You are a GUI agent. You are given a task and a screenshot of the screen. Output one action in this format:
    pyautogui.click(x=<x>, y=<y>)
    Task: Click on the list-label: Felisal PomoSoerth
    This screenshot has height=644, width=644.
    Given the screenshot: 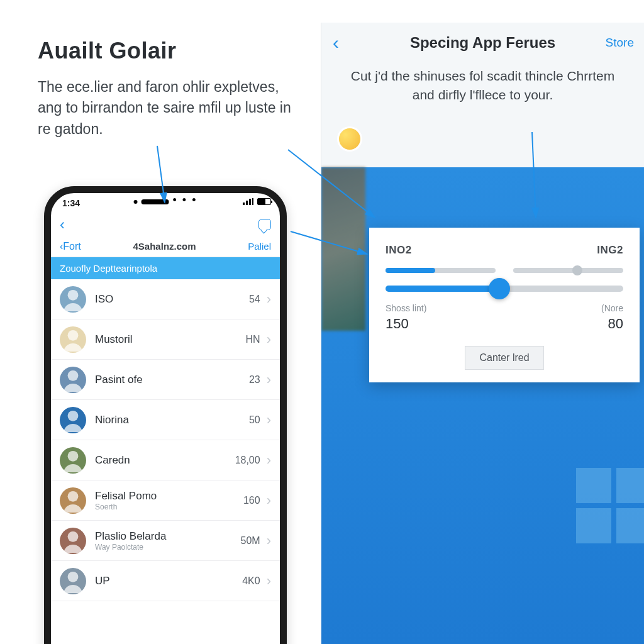 What is the action you would take?
    pyautogui.click(x=169, y=501)
    